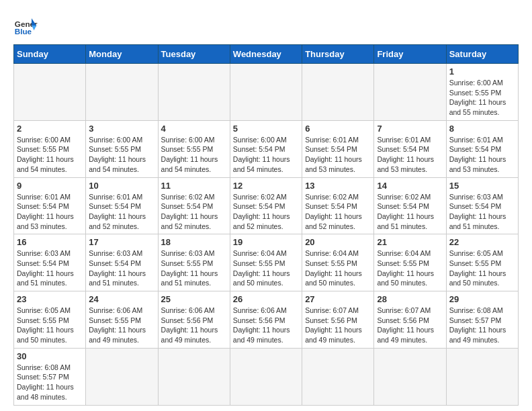 The image size is (532, 411). What do you see at coordinates (410, 242) in the screenshot?
I see `day-number: 21` at bounding box center [410, 242].